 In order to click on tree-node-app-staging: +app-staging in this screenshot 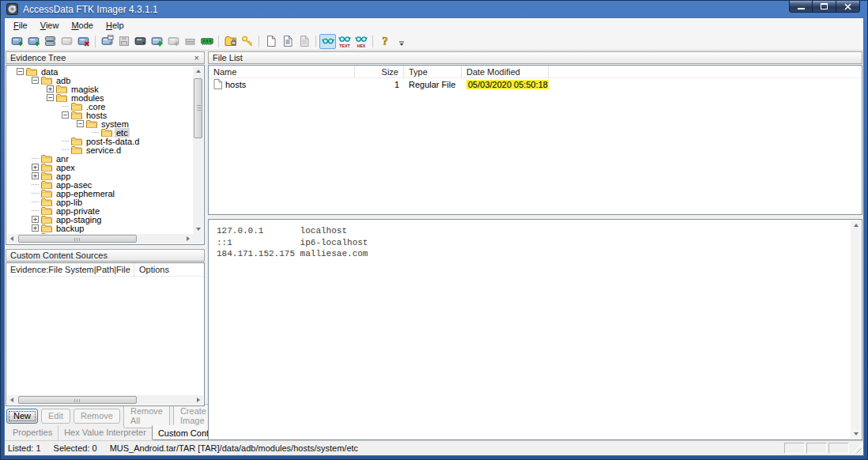, I will do `click(100, 220)`.